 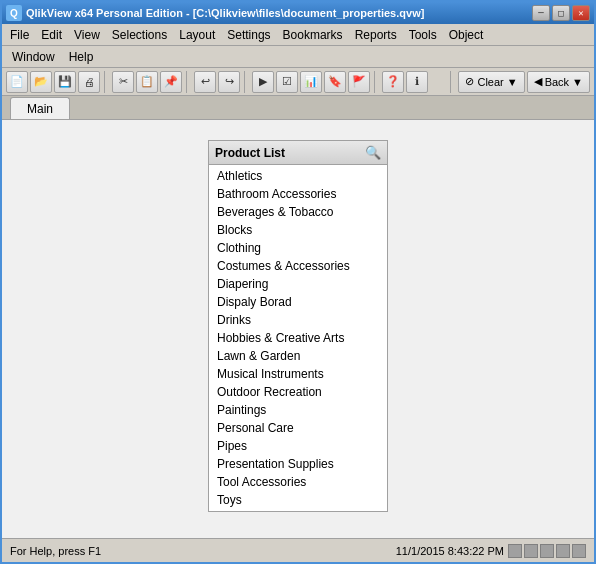 I want to click on tb-open-button: 📂, so click(x=41, y=82).